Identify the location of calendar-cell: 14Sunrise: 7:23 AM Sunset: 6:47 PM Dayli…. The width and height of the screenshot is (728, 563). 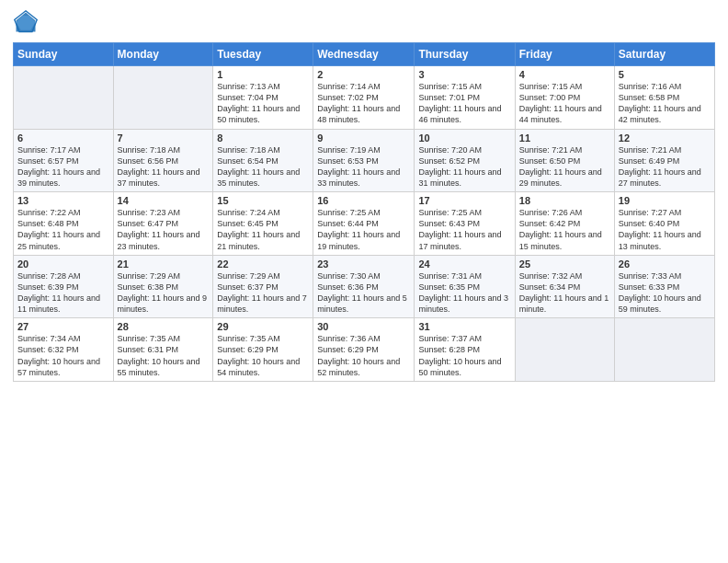
(164, 224).